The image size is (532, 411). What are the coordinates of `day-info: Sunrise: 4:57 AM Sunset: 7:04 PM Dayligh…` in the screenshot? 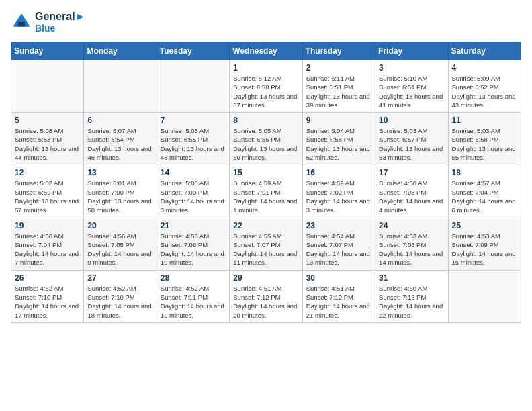 It's located at (485, 196).